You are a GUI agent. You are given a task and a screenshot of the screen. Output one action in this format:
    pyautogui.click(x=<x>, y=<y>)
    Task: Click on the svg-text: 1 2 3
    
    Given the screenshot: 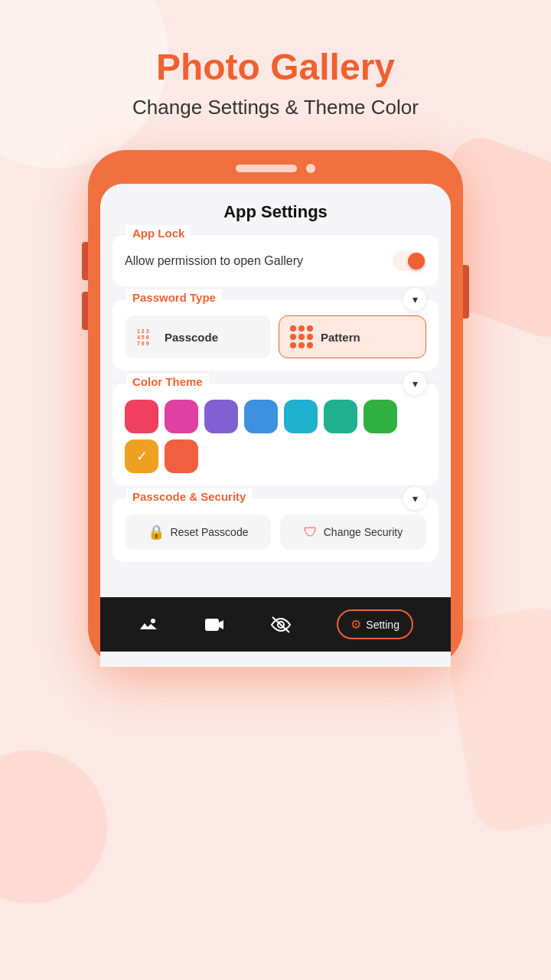 What is the action you would take?
    pyautogui.click(x=143, y=331)
    